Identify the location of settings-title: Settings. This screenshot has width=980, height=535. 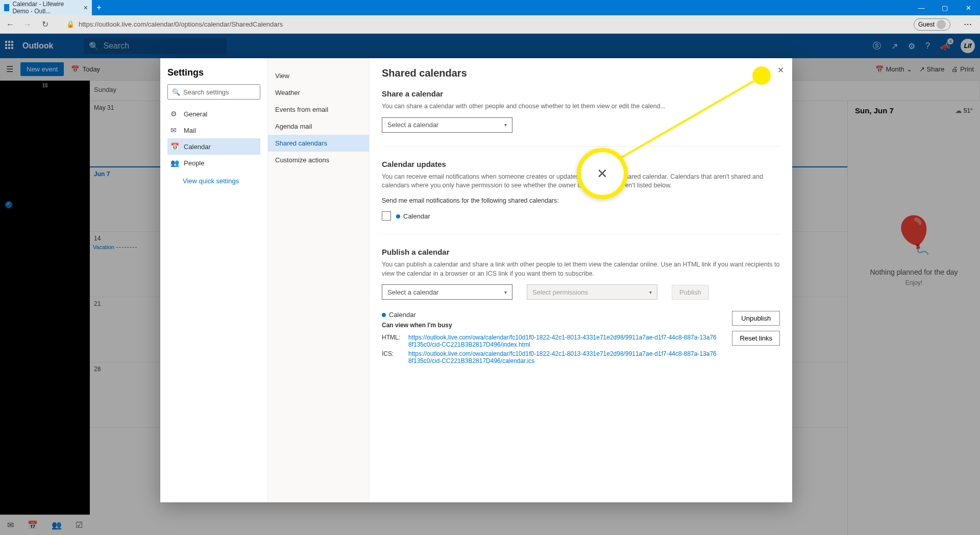
(214, 72).